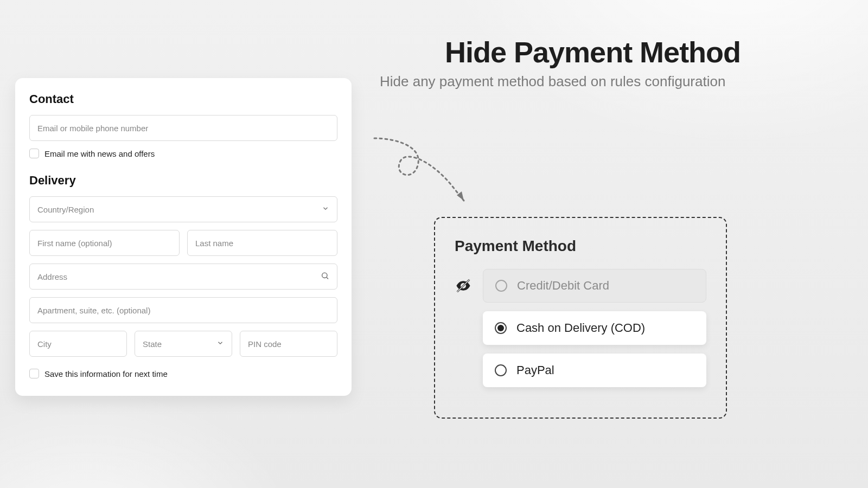 This screenshot has width=868, height=488. What do you see at coordinates (78, 344) in the screenshot?
I see `city-field: City` at bounding box center [78, 344].